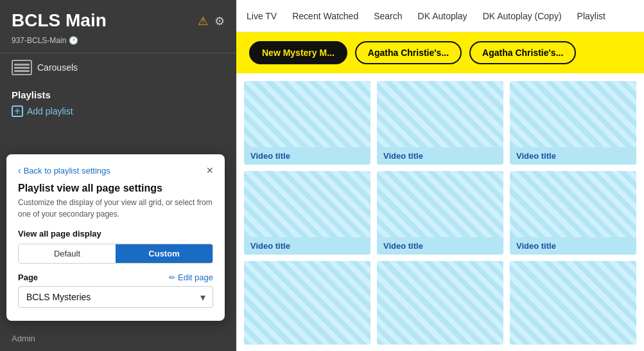 Image resolution: width=644 pixels, height=351 pixels. What do you see at coordinates (220, 21) in the screenshot?
I see `settings-icon: ⚙` at bounding box center [220, 21].